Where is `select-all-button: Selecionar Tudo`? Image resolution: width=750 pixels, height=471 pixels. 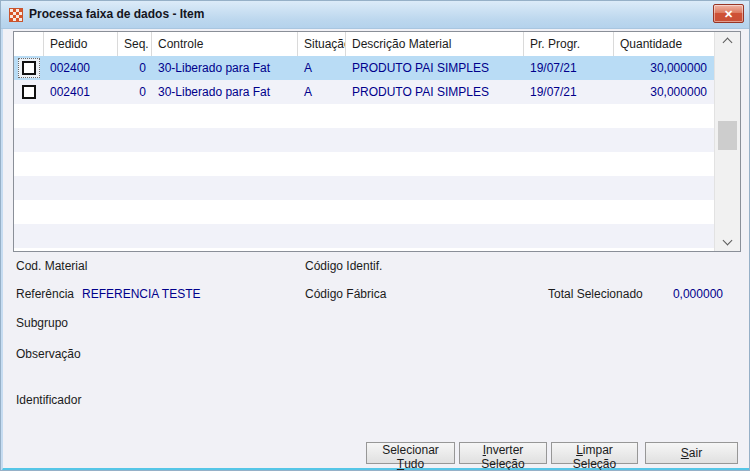
select-all-button: Selecionar Tudo is located at coordinates (410, 453).